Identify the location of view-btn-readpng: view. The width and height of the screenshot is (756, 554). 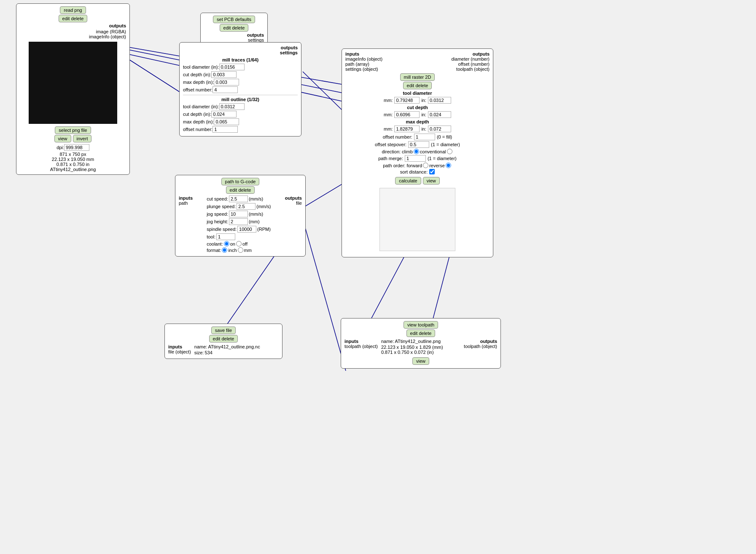
(63, 139).